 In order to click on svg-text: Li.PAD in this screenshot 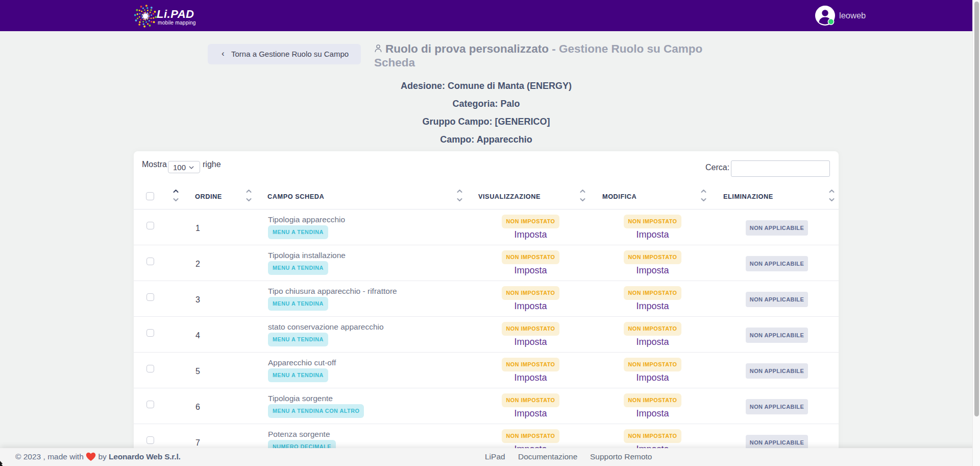, I will do `click(176, 14)`.